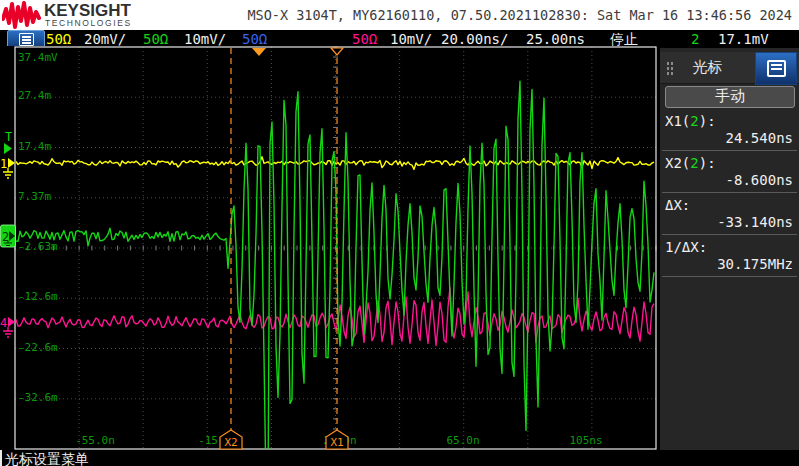 The width and height of the screenshot is (799, 466). Describe the element at coordinates (38, 58) in the screenshot. I see `v-label: 37.4mV` at that location.